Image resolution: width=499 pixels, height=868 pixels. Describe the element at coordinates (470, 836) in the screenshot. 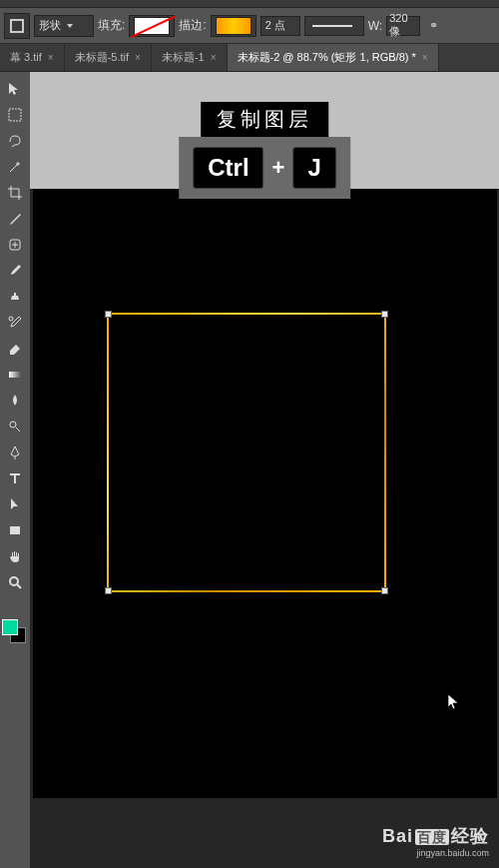

I see `wm-brand-right: 经验` at that location.